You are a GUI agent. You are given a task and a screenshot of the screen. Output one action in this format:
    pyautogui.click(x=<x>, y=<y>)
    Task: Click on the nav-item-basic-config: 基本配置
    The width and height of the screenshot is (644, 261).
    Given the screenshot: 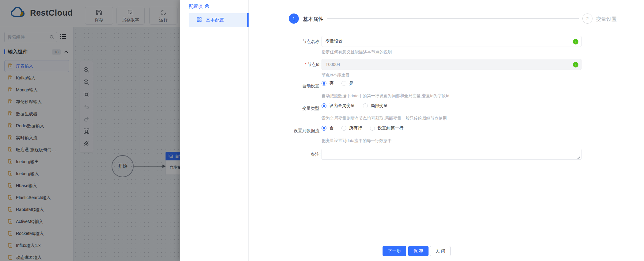 What is the action you would take?
    pyautogui.click(x=219, y=20)
    